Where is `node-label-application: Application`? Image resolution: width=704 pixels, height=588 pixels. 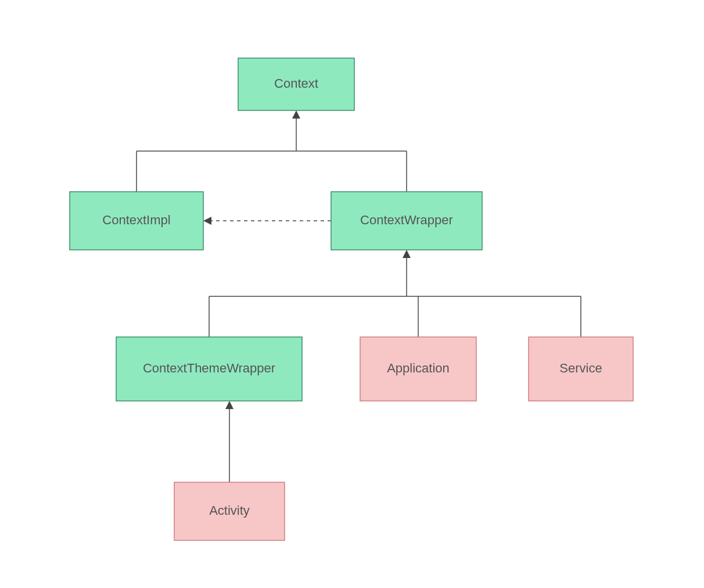 node-label-application: Application is located at coordinates (418, 368).